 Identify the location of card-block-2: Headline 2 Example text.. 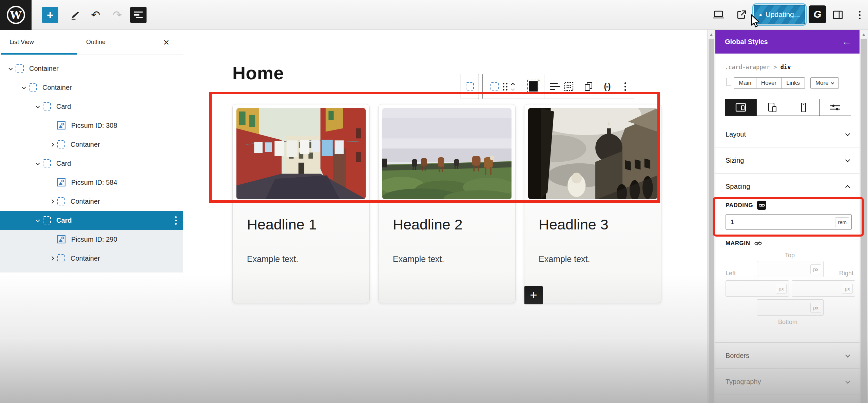
(447, 203).